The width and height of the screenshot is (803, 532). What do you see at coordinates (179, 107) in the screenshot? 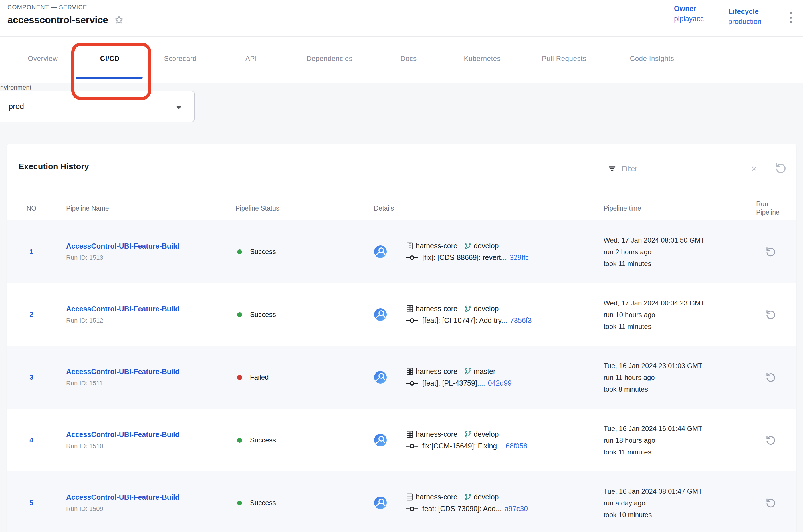
I see `chevron-down-caret-icon` at bounding box center [179, 107].